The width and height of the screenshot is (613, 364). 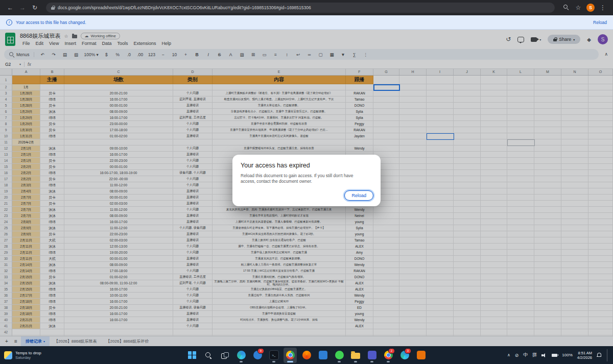 I want to click on info-icon: i, so click(x=9, y=22).